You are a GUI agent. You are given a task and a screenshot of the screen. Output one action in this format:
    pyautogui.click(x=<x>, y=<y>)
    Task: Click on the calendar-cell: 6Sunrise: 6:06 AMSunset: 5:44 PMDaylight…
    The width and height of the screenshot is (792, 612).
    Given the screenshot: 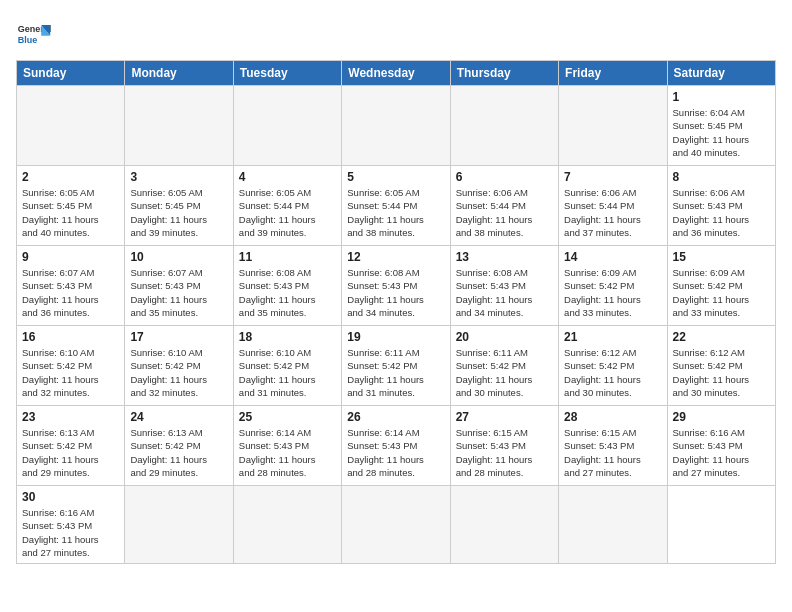 What is the action you would take?
    pyautogui.click(x=504, y=206)
    